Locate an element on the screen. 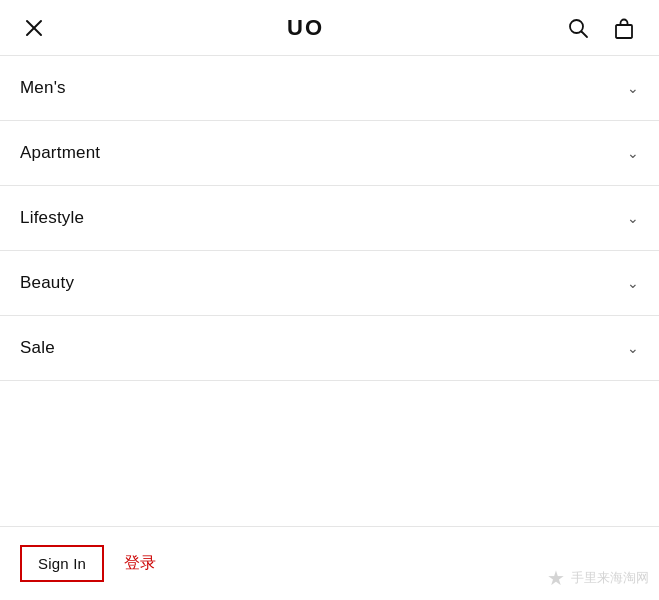 Image resolution: width=659 pixels, height=600 pixels. header: UO is located at coordinates (330, 28).